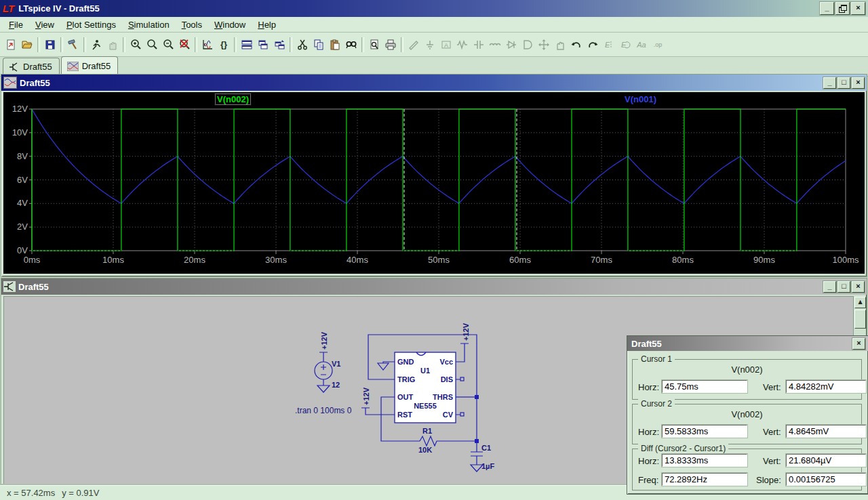 Image resolution: width=868 pixels, height=500 pixels. Describe the element at coordinates (446, 45) in the screenshot. I see `toolbar-place-label-button: A` at that location.